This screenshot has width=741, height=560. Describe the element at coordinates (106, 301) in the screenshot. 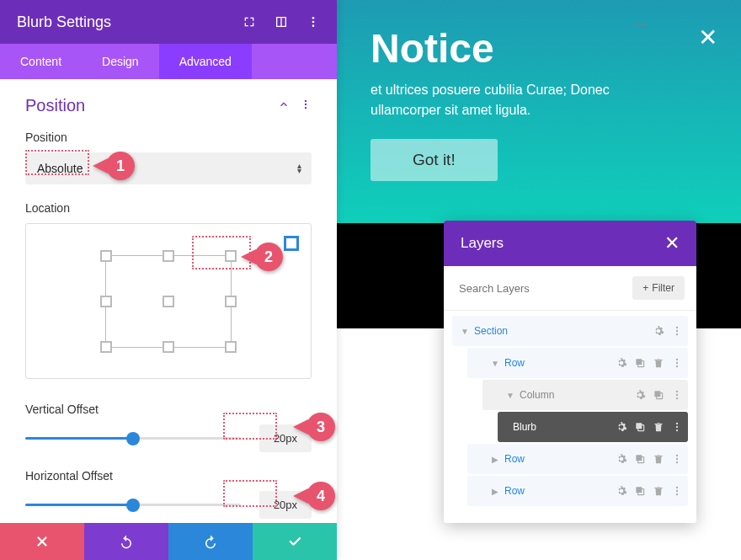

I see `anchor-middle-left` at that location.